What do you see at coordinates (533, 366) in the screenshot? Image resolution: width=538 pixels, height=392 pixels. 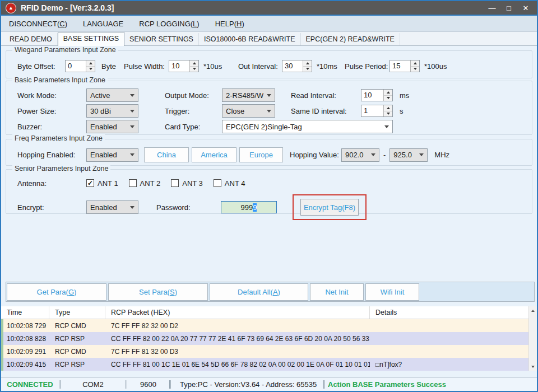 I see `scroll-down-icon` at bounding box center [533, 366].